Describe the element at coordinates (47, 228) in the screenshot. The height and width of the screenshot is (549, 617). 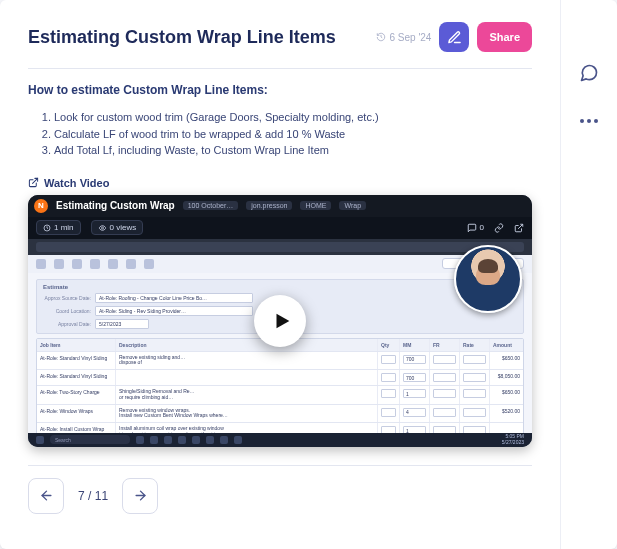
I see `clock-icon` at that location.